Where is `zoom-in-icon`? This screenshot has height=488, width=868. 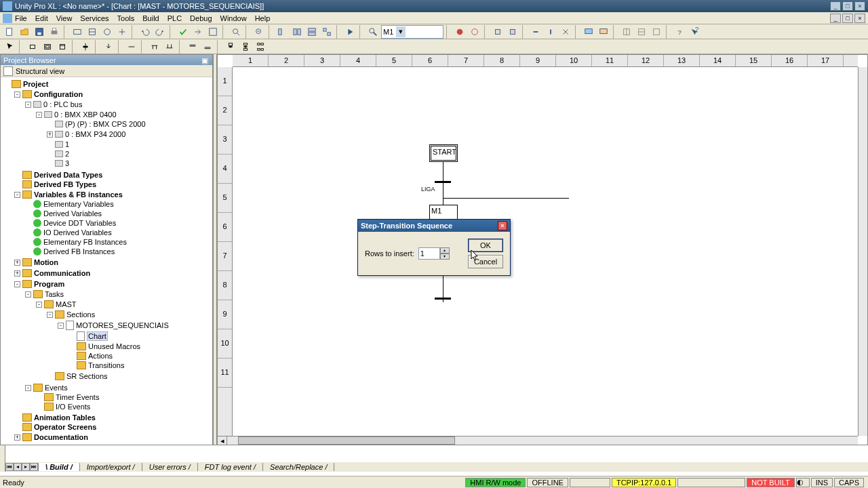
zoom-in-icon is located at coordinates (236, 32).